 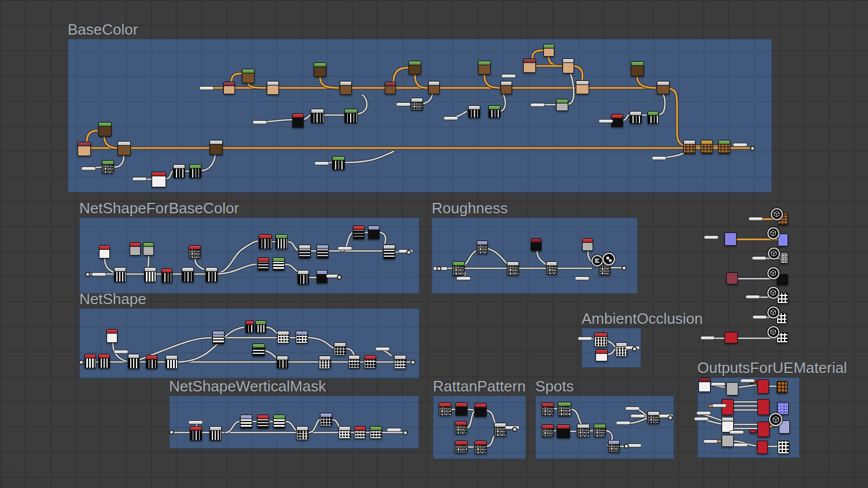 I want to click on graph-node-black-darkred, so click(x=536, y=245).